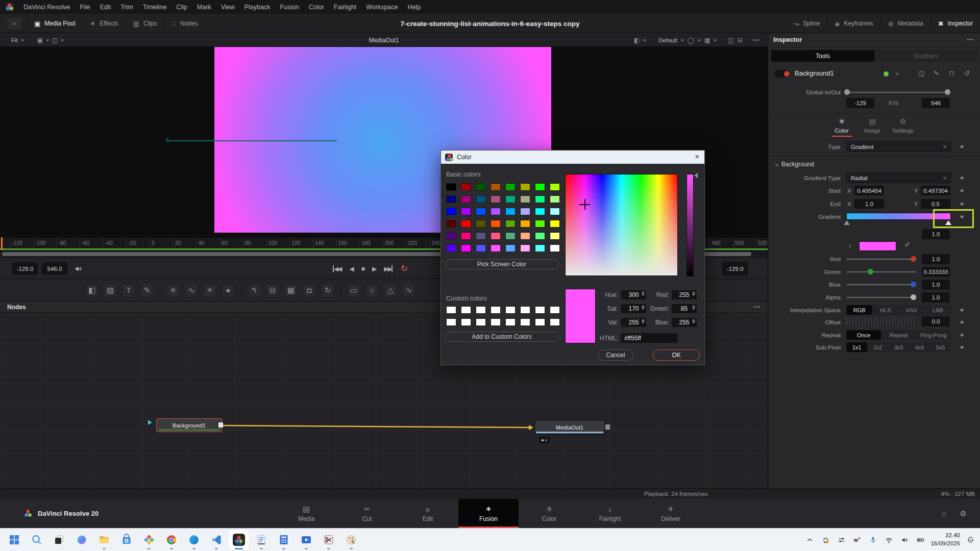  What do you see at coordinates (374, 269) in the screenshot?
I see `play-button: ▶` at bounding box center [374, 269].